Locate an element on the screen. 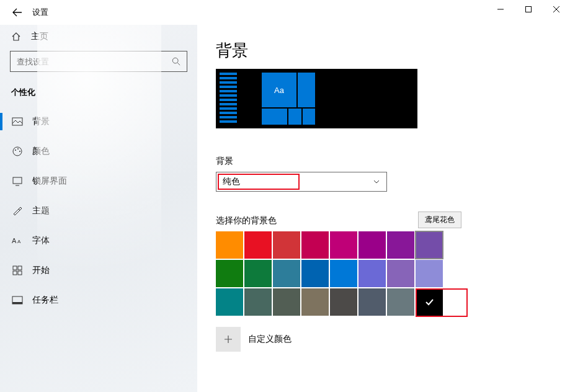  page-title: 背景 is located at coordinates (393, 51).